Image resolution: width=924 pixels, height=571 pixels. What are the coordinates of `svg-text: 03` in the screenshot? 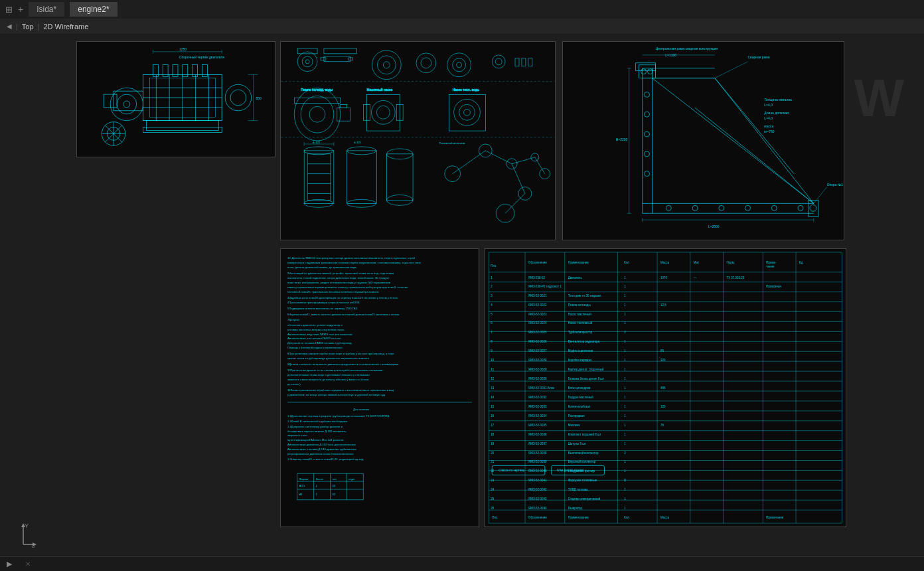 It's located at (333, 486).